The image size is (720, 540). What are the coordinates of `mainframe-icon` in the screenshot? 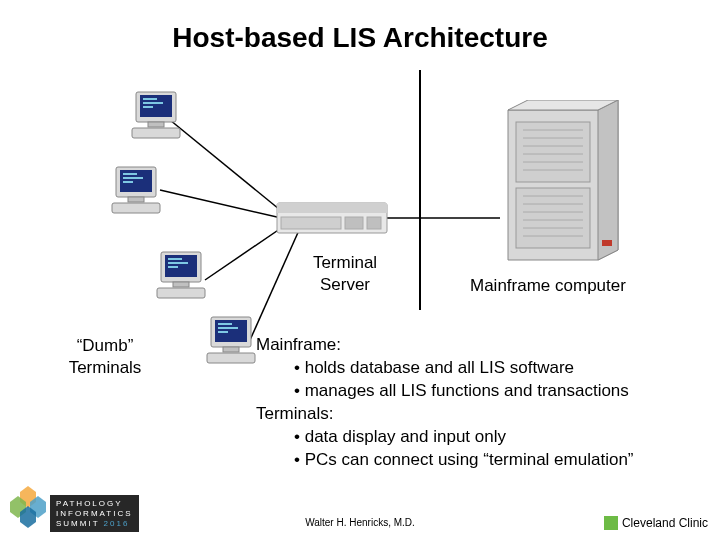 It's located at (563, 185).